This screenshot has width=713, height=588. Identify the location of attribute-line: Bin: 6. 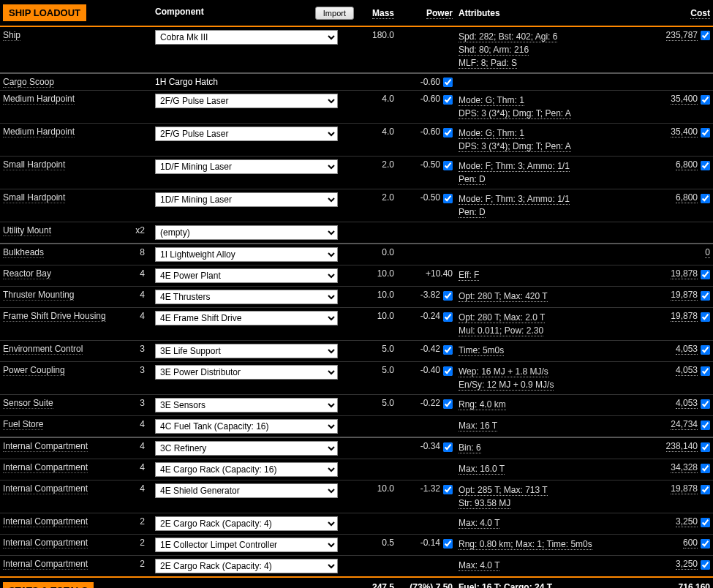
(551, 448).